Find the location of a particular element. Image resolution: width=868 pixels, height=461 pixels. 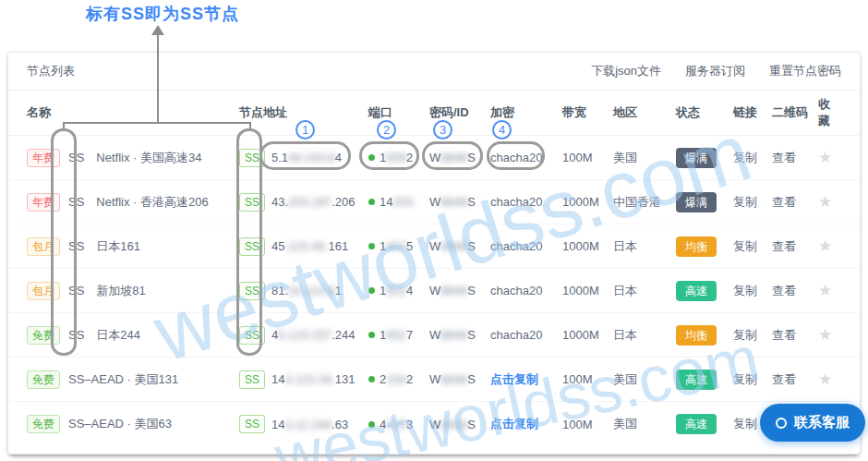

node-name: Netflix · 美国高速34 is located at coordinates (149, 158).